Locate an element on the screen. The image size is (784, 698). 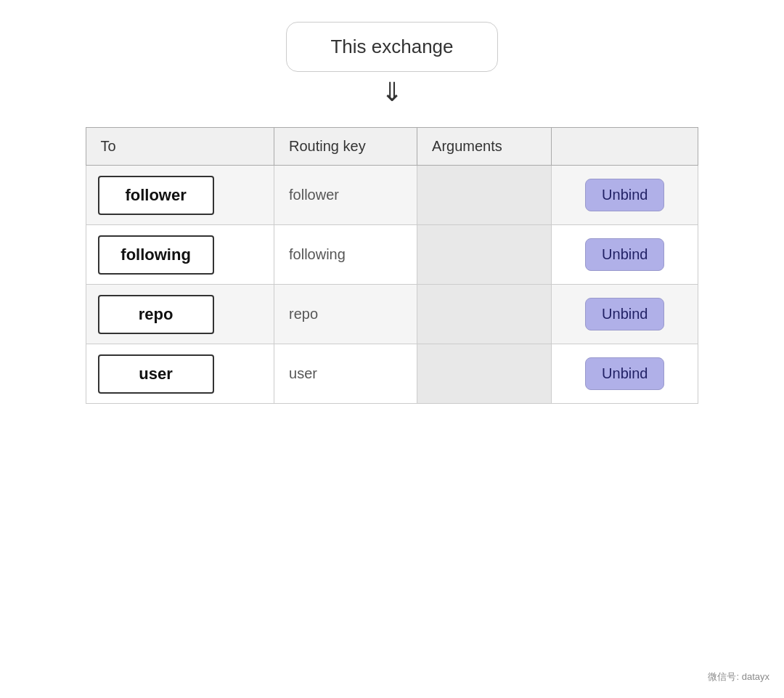
routing-key-cell: user is located at coordinates (346, 374).